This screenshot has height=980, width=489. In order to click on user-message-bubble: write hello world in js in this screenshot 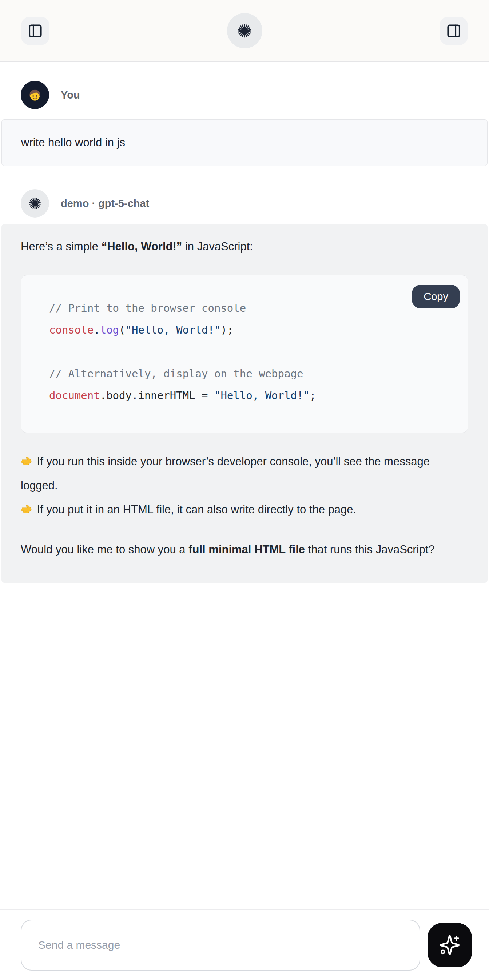, I will do `click(244, 143)`.